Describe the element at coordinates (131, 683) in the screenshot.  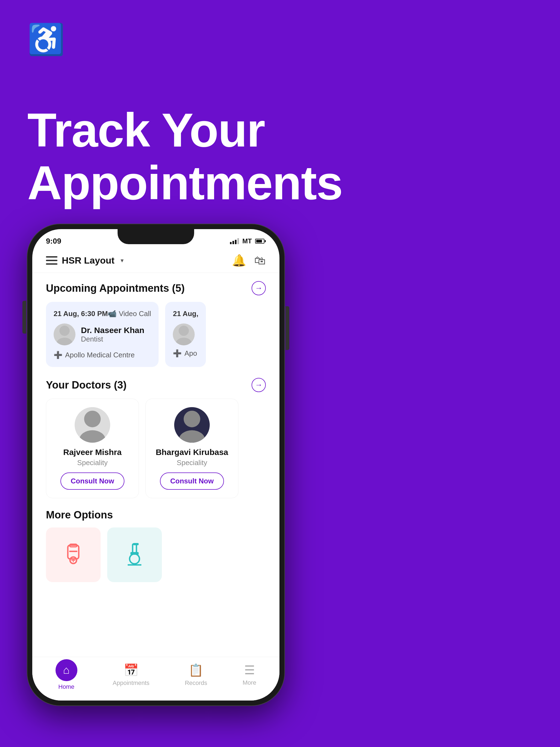
I see `nav-appointments-label: Appointments` at that location.